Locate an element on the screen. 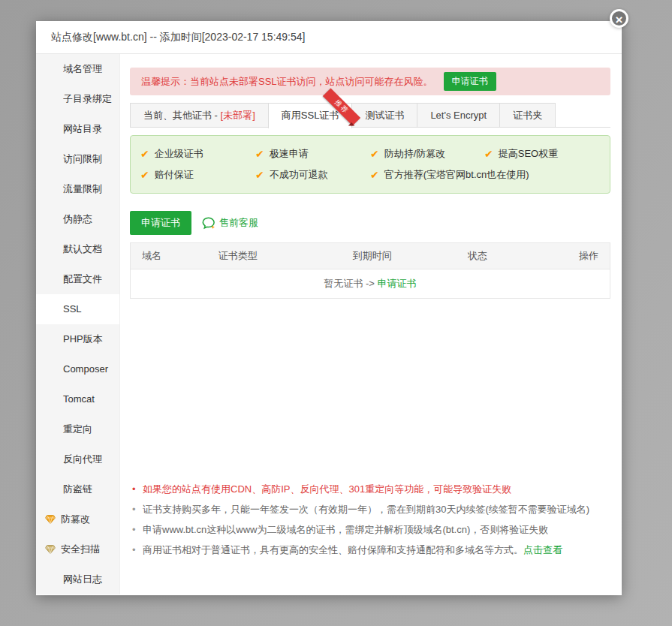  feature-item: ✔极速申请 is located at coordinates (312, 154).